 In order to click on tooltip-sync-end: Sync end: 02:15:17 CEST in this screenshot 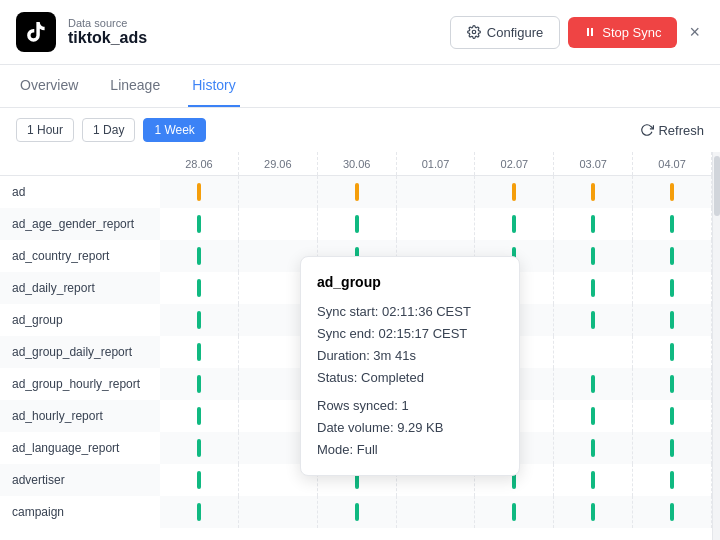, I will do `click(410, 334)`.